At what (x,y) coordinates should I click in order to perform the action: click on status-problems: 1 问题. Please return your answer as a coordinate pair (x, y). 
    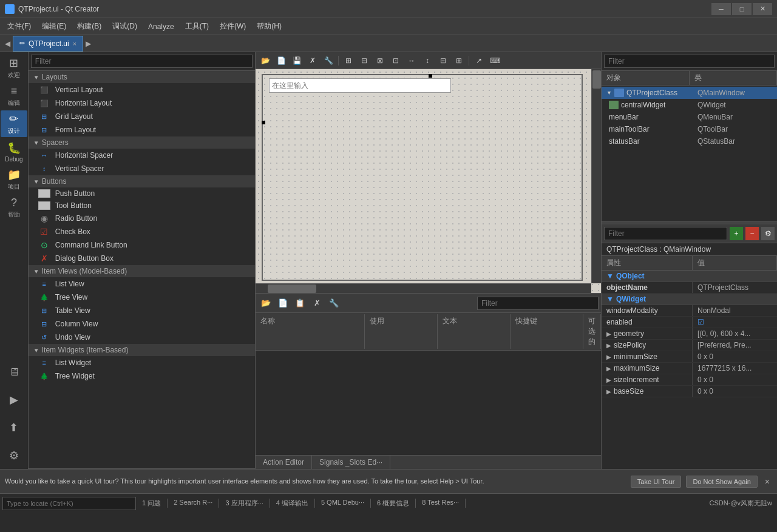
    Looking at the image, I should click on (152, 503).